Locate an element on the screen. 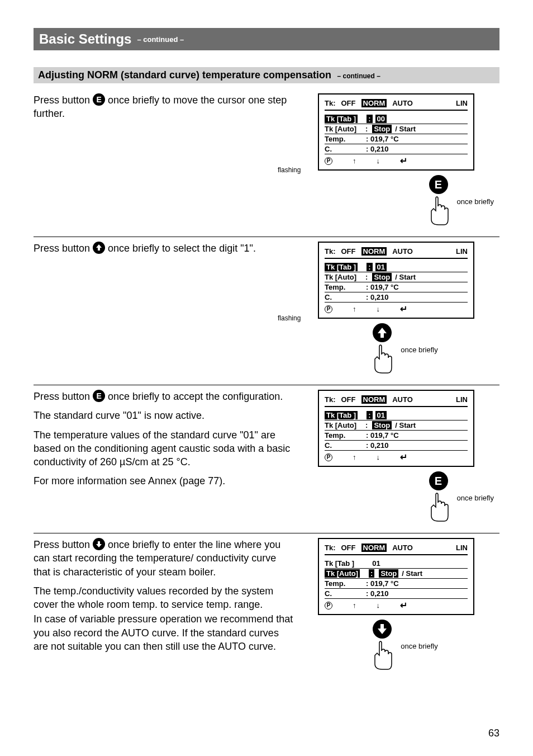  page-title: Basic Settings is located at coordinates (85, 39).